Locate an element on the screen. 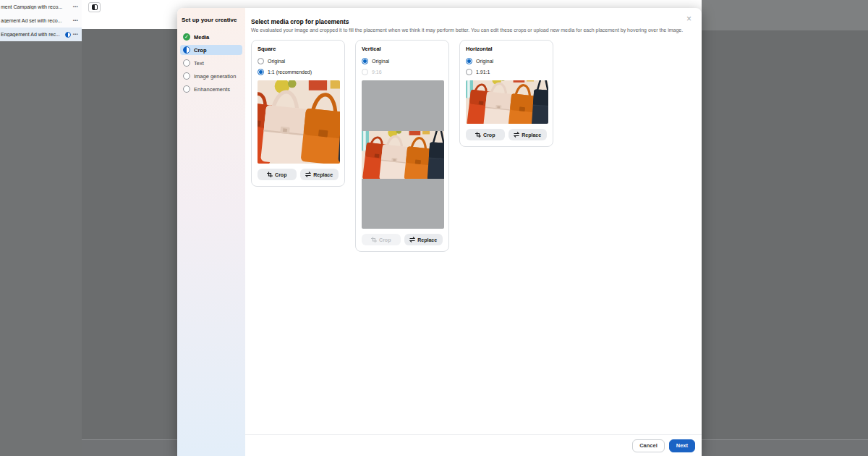  step-label: Media is located at coordinates (201, 38).